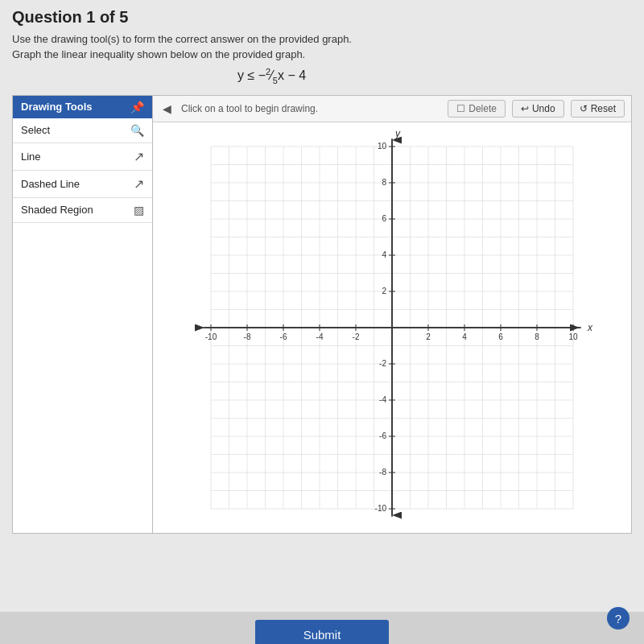 This screenshot has width=644, height=644. I want to click on undo-icon: ↩, so click(525, 109).